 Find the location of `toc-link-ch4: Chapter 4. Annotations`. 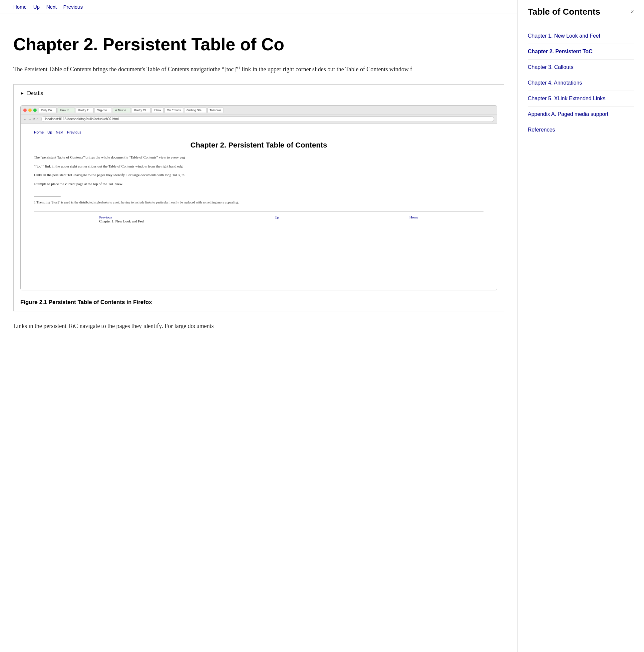

toc-link-ch4: Chapter 4. Annotations is located at coordinates (555, 83).